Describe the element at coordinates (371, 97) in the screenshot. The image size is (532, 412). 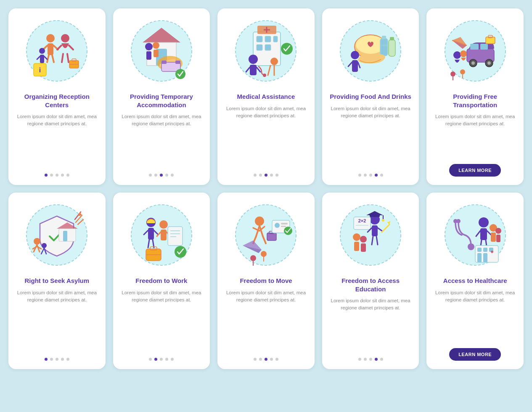
I see `card-food-title: Providing Food And Drinks` at that location.